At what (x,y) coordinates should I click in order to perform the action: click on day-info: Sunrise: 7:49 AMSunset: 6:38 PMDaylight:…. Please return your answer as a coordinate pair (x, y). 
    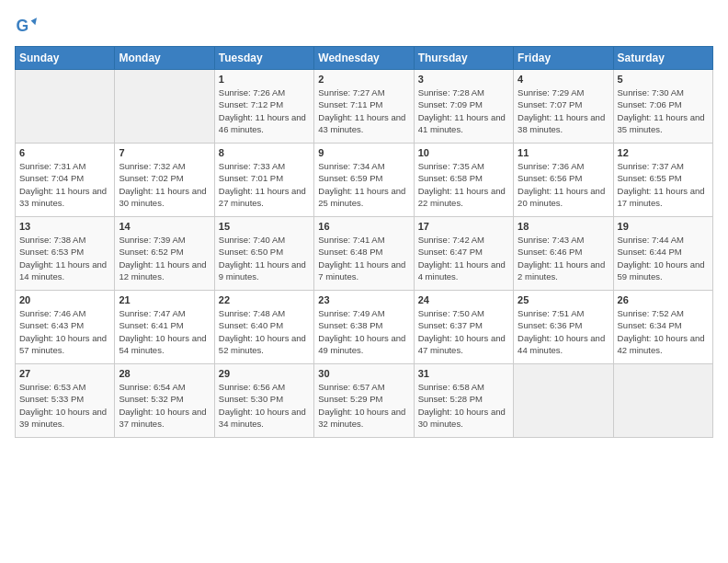
    Looking at the image, I should click on (364, 331).